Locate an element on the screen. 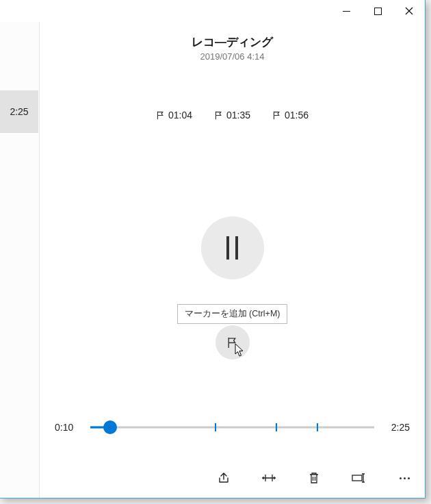 The image size is (431, 504). trash-icon is located at coordinates (314, 478).